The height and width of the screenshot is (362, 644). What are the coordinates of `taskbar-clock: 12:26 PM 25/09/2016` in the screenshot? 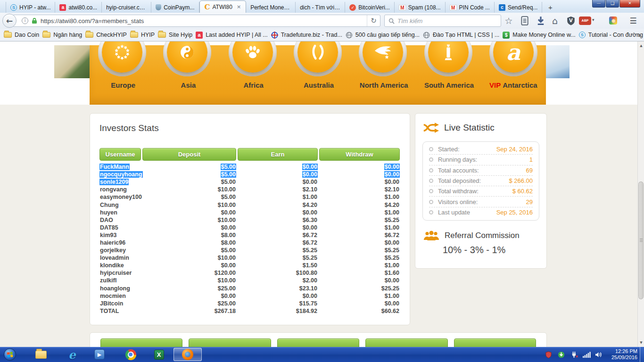 It's located at (620, 354).